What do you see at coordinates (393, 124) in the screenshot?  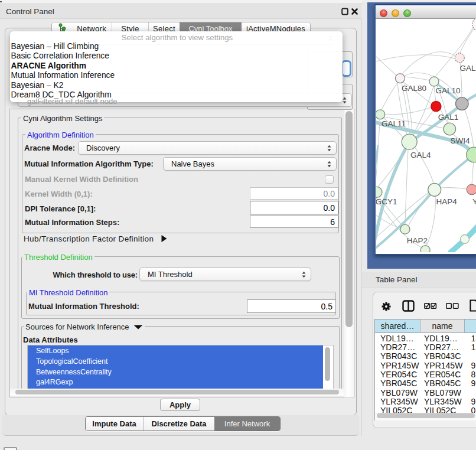 I see `svg-text: GAL11` at bounding box center [393, 124].